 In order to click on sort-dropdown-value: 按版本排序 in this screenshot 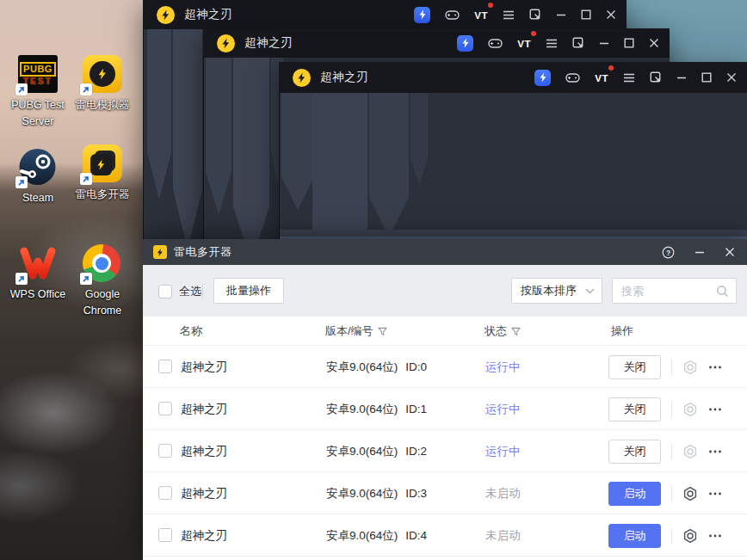, I will do `click(549, 291)`.